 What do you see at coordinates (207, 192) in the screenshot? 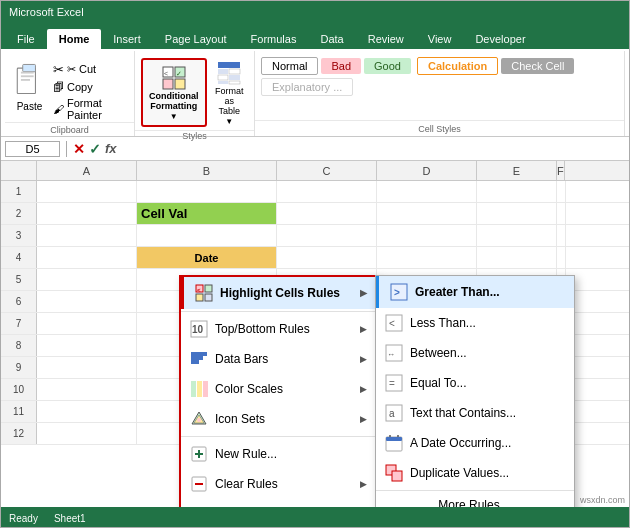
I see `cell-r1-cB` at bounding box center [207, 192].